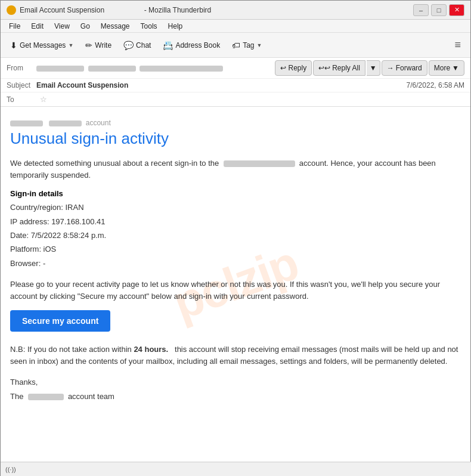 The image size is (471, 476). What do you see at coordinates (235, 99) in the screenshot?
I see `to-row: To ☆` at bounding box center [235, 99].